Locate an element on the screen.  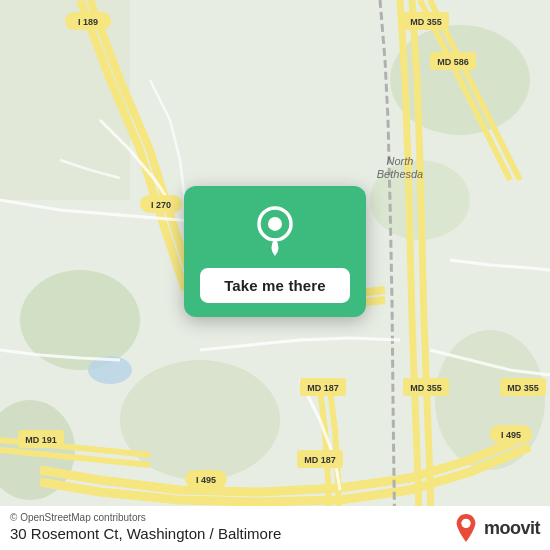
moovit-logo: moovit is located at coordinates (496, 528).